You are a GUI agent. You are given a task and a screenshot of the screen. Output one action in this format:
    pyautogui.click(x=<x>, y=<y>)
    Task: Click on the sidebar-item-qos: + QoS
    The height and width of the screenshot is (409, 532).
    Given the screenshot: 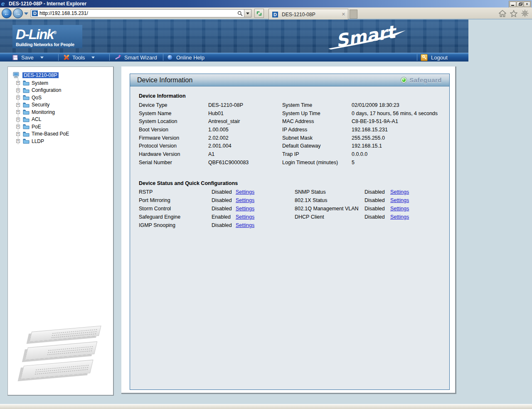 What is the action you would take?
    pyautogui.click(x=63, y=98)
    